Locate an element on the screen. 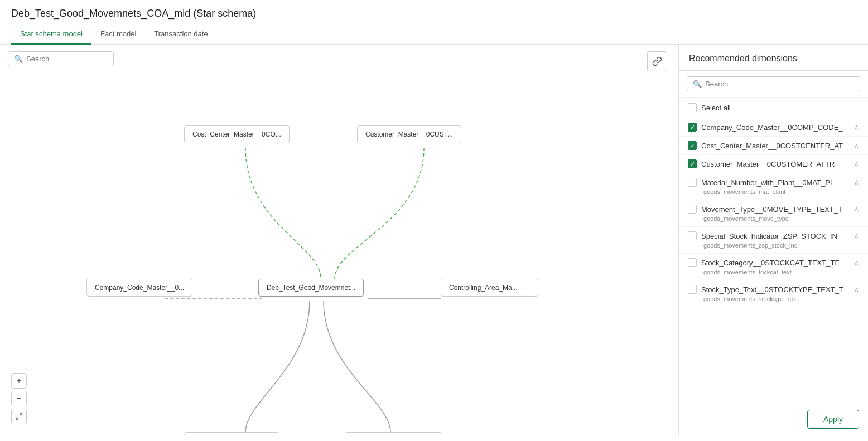  node-profit-center: Profit_Center_Master... ··· is located at coordinates (394, 434).